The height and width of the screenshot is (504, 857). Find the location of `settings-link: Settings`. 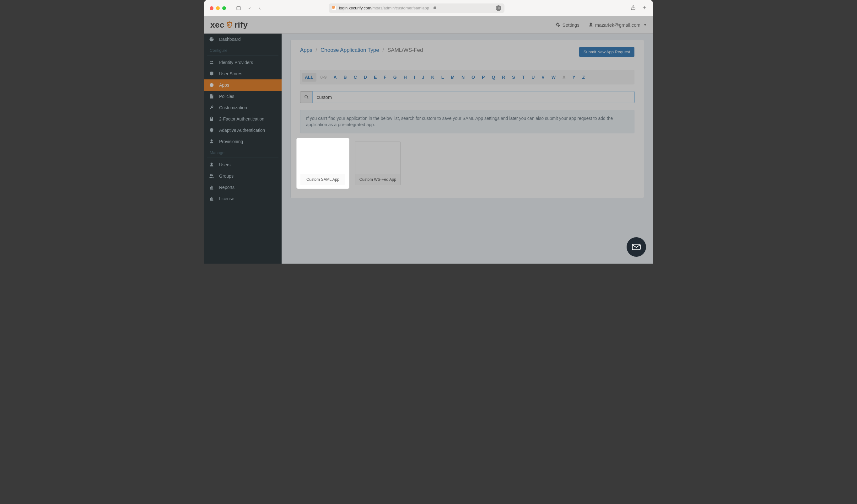

settings-link: Settings is located at coordinates (567, 25).